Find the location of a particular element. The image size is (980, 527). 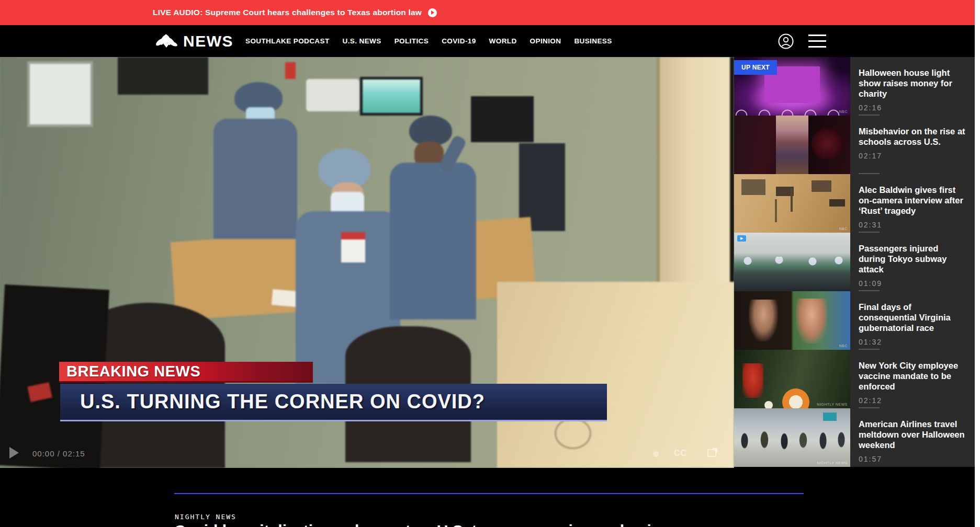

arrow-circle-icon is located at coordinates (432, 13).